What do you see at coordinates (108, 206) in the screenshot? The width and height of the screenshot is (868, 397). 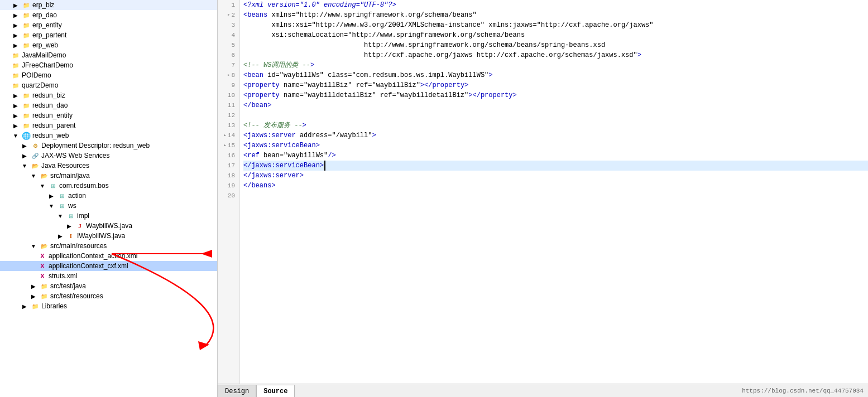 I see `tree-item-ws: ▼ ⊞ ws` at bounding box center [108, 206].